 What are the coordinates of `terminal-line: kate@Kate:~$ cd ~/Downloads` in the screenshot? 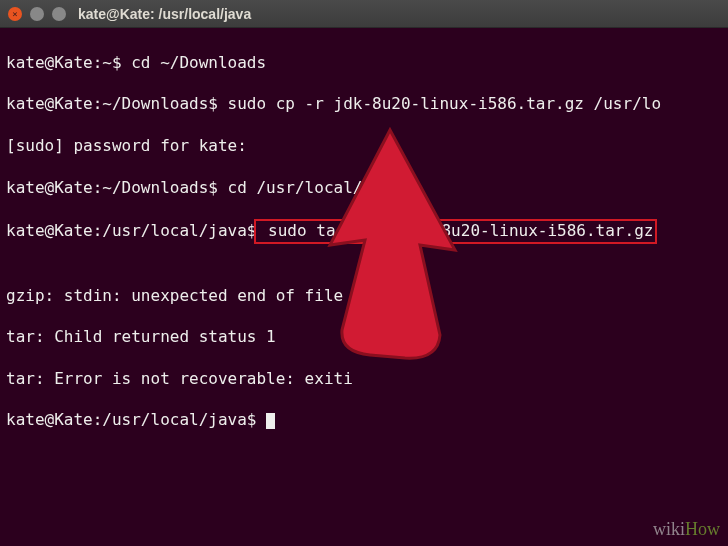 It's located at (364, 64).